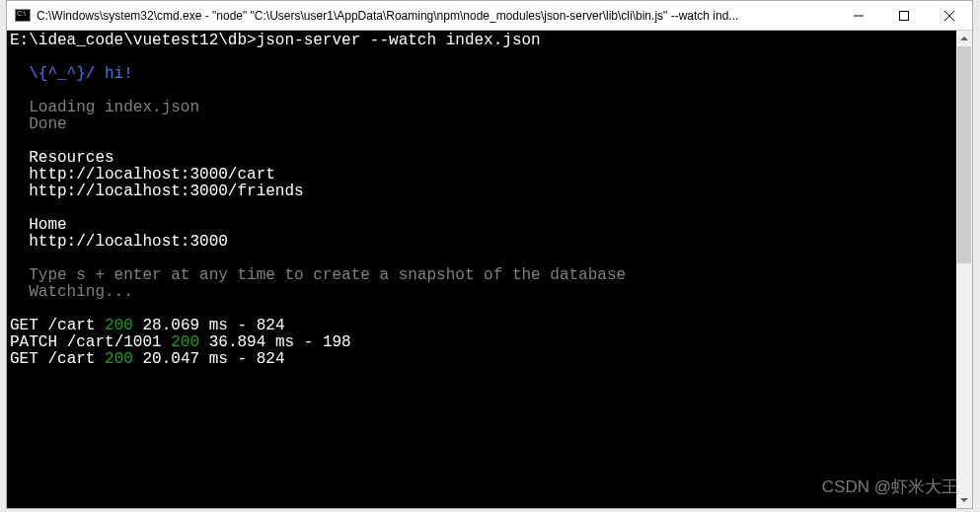  What do you see at coordinates (399, 40) in the screenshot?
I see `command-text: json-server --watch index.json` at bounding box center [399, 40].